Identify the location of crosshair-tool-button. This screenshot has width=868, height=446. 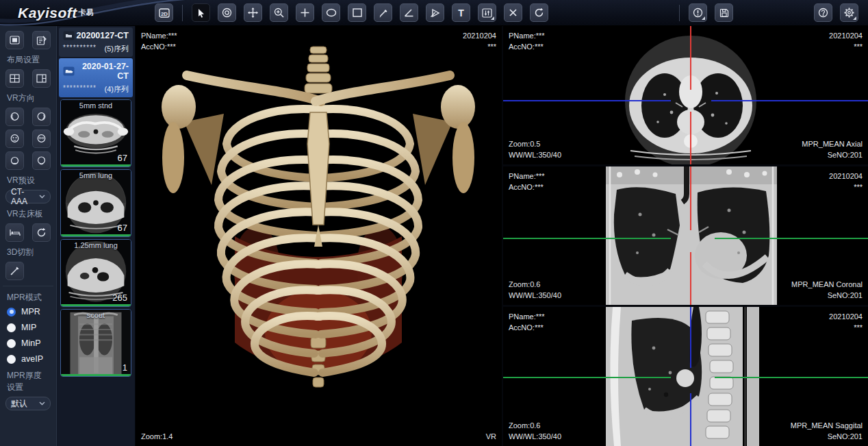
(305, 12).